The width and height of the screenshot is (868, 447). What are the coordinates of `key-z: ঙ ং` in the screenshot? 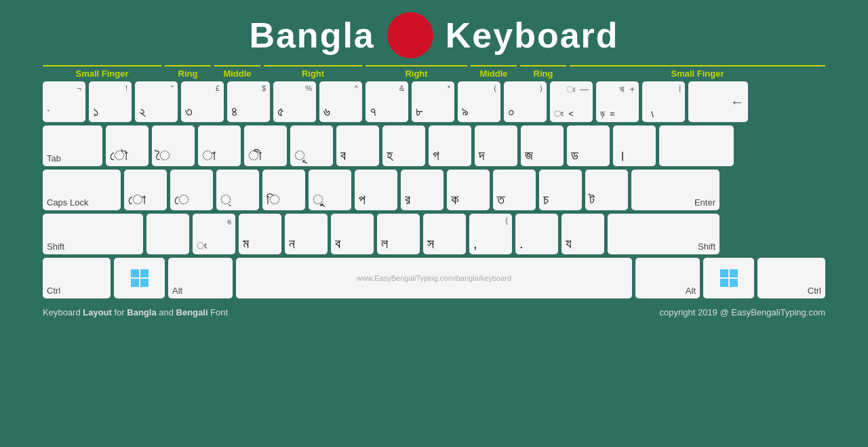 It's located at (214, 234).